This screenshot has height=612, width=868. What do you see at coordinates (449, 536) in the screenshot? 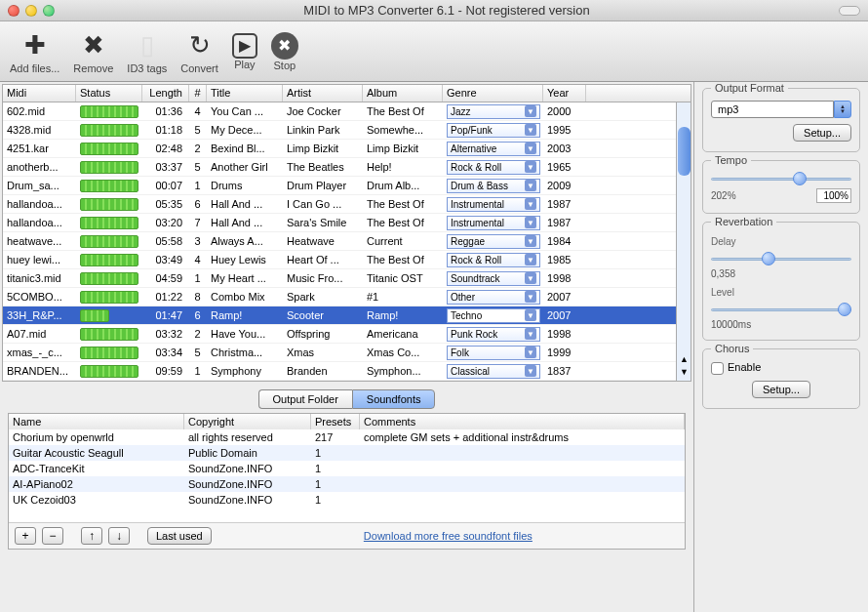
I see `sf-download-link: Download more free soundfont files` at bounding box center [449, 536].